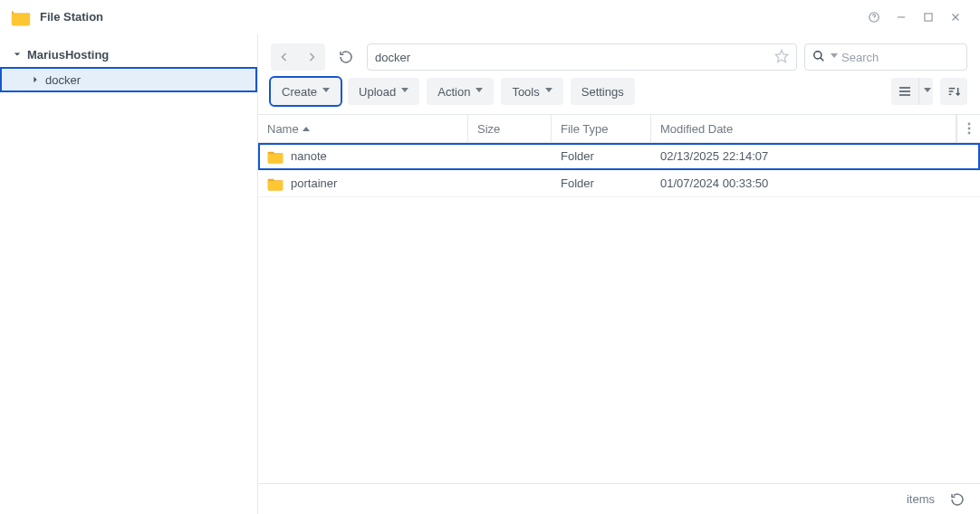 This screenshot has width=980, height=514. Describe the element at coordinates (928, 17) in the screenshot. I see `maximize-button` at that location.